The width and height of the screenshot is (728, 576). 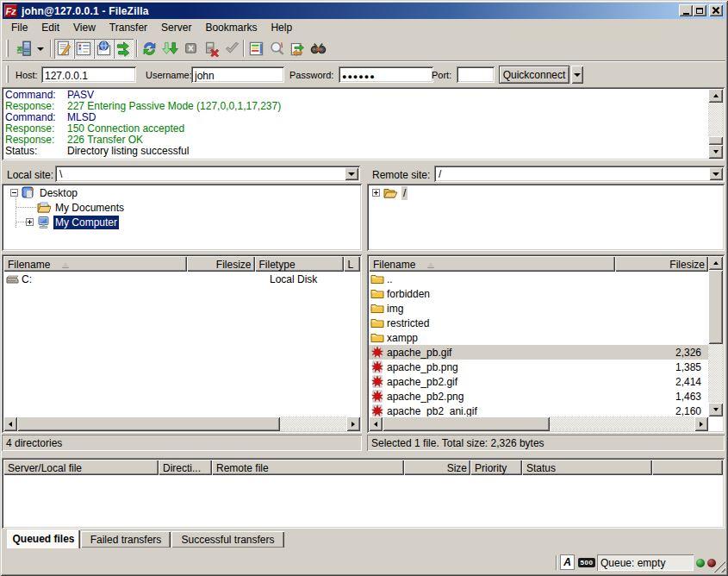 What do you see at coordinates (538, 352) in the screenshot?
I see `file-row-apache-pb-gif: apache_pb.gif2,326` at bounding box center [538, 352].